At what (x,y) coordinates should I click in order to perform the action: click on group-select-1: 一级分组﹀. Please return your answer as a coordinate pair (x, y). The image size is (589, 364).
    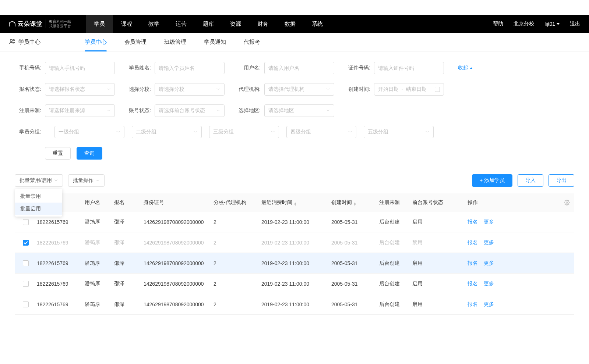
    Looking at the image, I should click on (89, 132).